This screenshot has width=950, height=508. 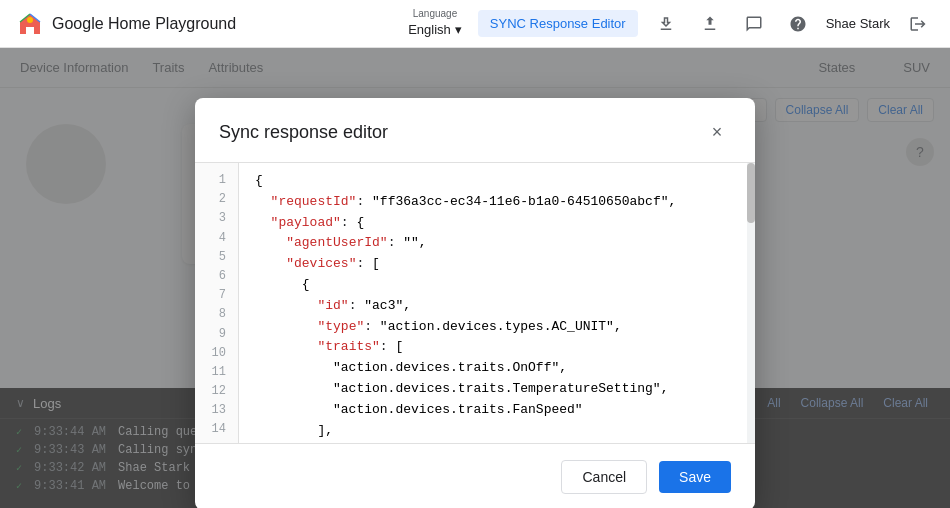 I want to click on sync-response-editor-button: SYNC Response Editor, so click(x=558, y=24).